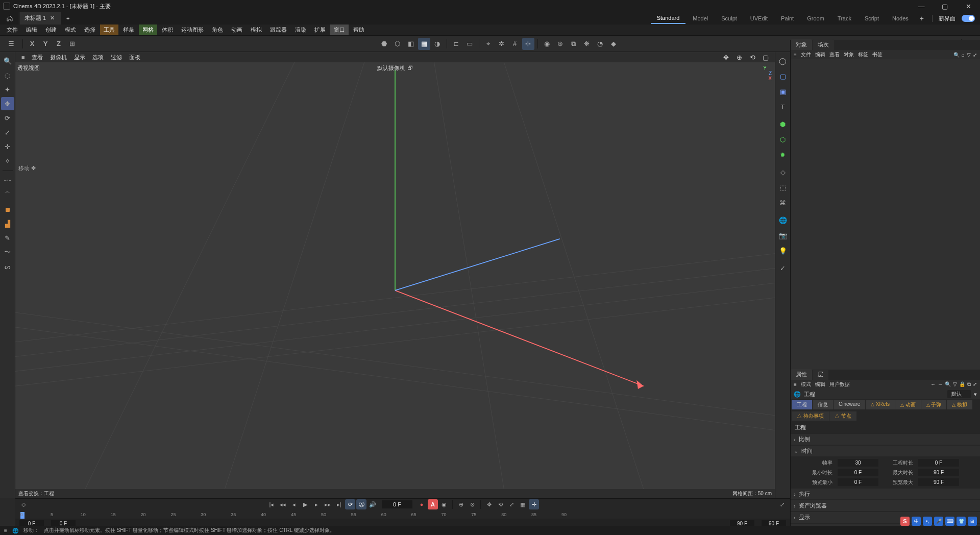 This screenshot has width=980, height=535. What do you see at coordinates (397, 504) in the screenshot?
I see `current-frame-input: 0 F` at bounding box center [397, 504].